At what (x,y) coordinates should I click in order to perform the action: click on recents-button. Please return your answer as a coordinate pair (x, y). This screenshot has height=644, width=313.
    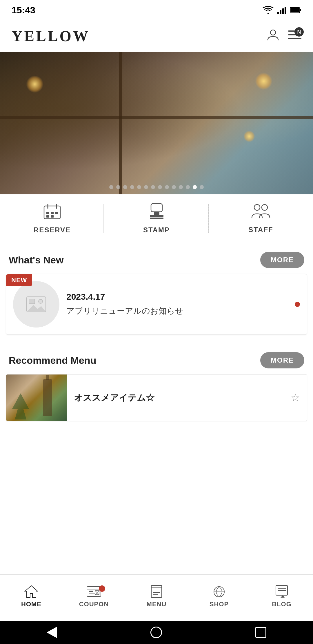
    Looking at the image, I should click on (261, 632).